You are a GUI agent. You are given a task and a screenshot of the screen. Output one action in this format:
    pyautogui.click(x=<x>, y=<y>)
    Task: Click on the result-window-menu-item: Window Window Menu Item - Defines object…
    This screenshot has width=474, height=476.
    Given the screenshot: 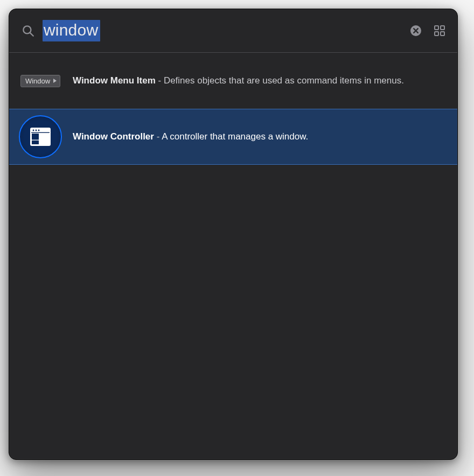 What is the action you would take?
    pyautogui.click(x=233, y=81)
    